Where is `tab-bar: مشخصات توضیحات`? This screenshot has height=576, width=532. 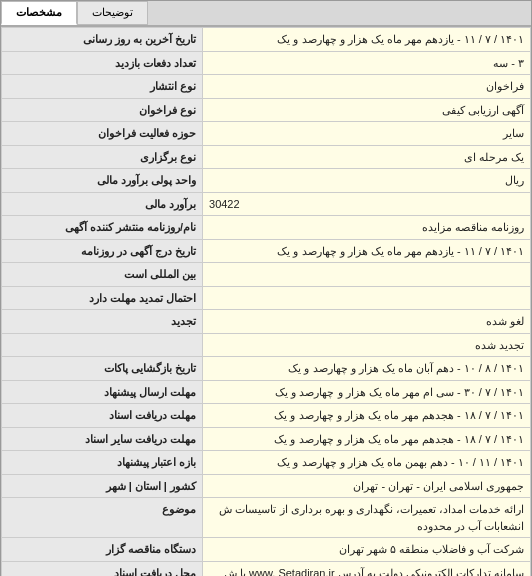
tab-bar: مشخصات توضیحات is located at coordinates (266, 14).